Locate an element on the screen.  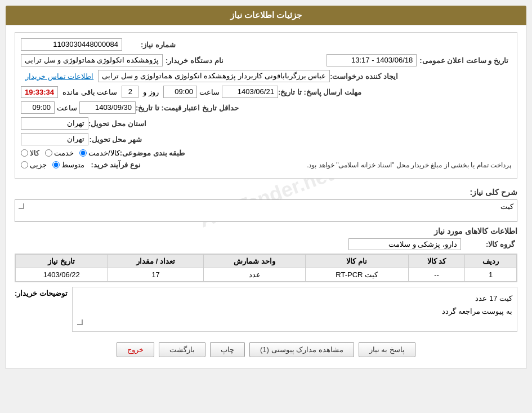
col-date: تاریخ نیاز is located at coordinates (62, 261).